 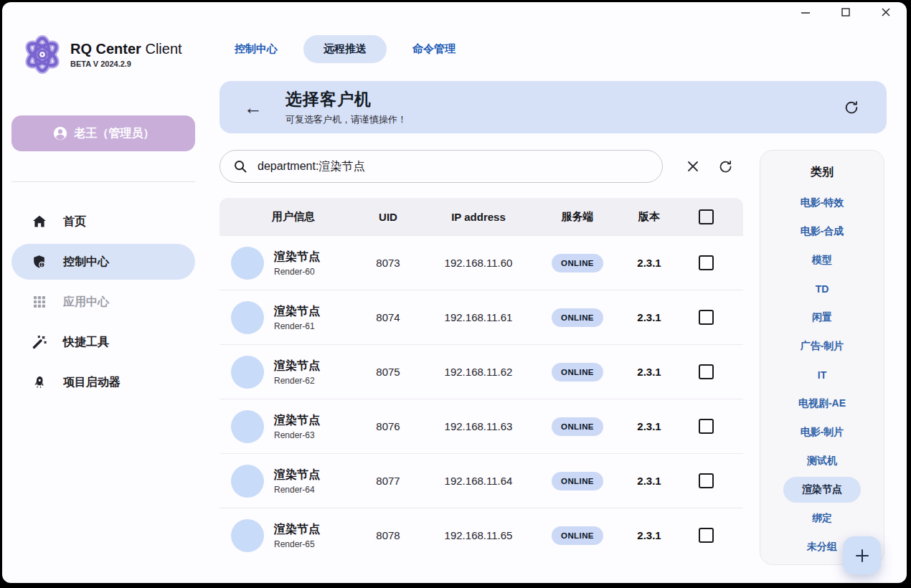 I want to click on select-all-checkbox, so click(x=706, y=217).